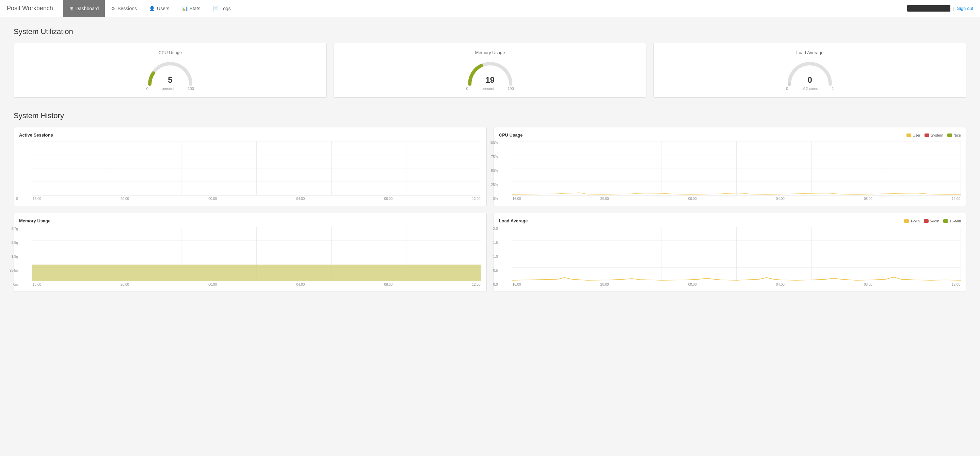 The image size is (980, 456). Describe the element at coordinates (490, 70) in the screenshot. I see `memory-usage-card: Memory Usage 19 0 percent 100` at that location.